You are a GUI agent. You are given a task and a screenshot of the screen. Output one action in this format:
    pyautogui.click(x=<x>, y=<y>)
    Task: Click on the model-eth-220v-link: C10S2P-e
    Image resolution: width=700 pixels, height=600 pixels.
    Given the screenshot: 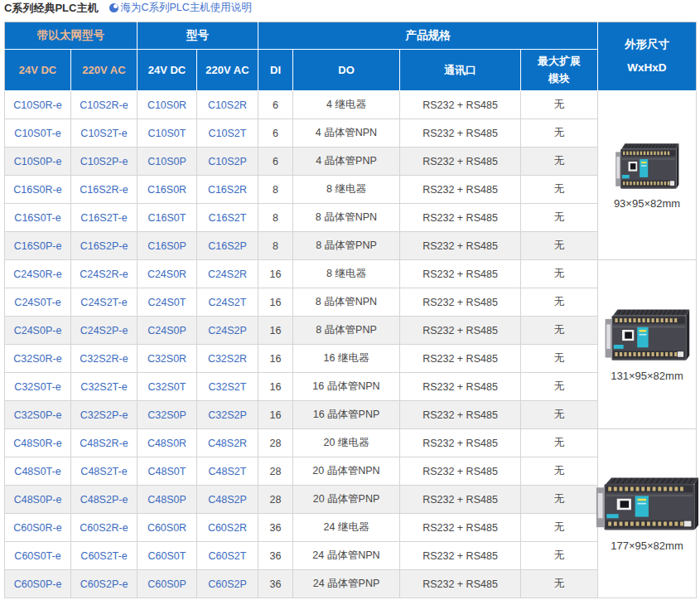 What is the action you would take?
    pyautogui.click(x=104, y=162)
    